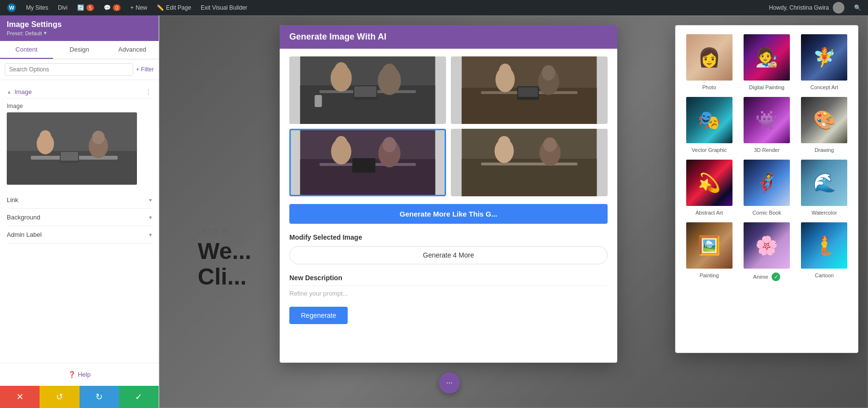 Image resolution: width=868 pixels, height=408 pixels. Describe the element at coordinates (13, 200) in the screenshot. I see `link-section-title: Link` at that location.